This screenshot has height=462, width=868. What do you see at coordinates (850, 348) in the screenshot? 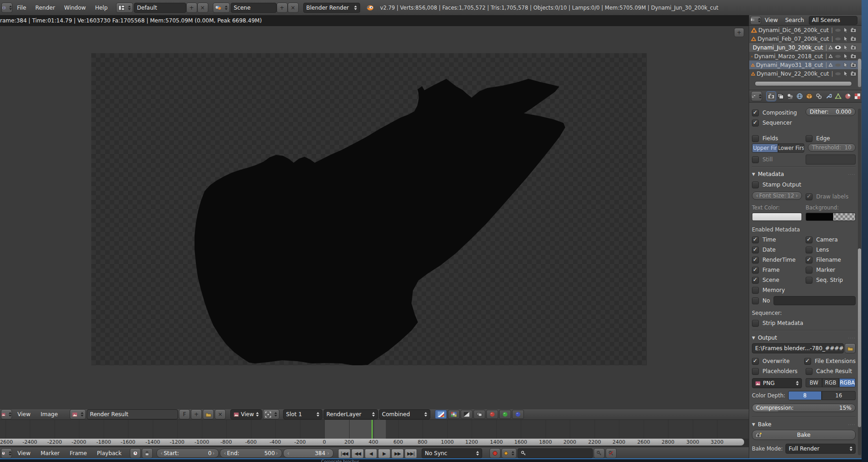
I see `output-path-browse-button` at bounding box center [850, 348].